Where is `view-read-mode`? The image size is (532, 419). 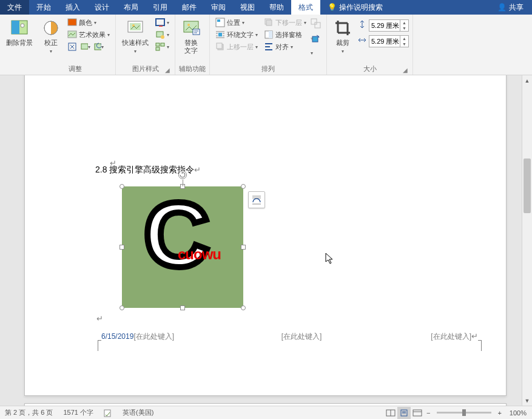 view-read-mode is located at coordinates (391, 413).